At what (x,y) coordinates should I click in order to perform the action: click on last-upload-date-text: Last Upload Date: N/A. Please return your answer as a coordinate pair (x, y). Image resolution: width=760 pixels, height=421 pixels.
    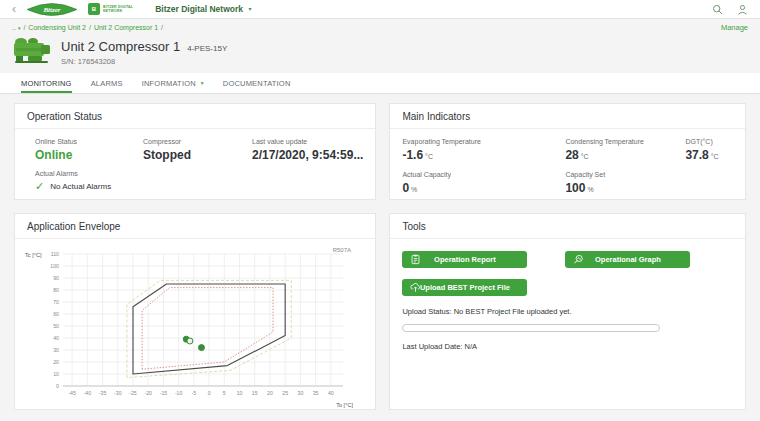
    Looking at the image, I should click on (568, 346).